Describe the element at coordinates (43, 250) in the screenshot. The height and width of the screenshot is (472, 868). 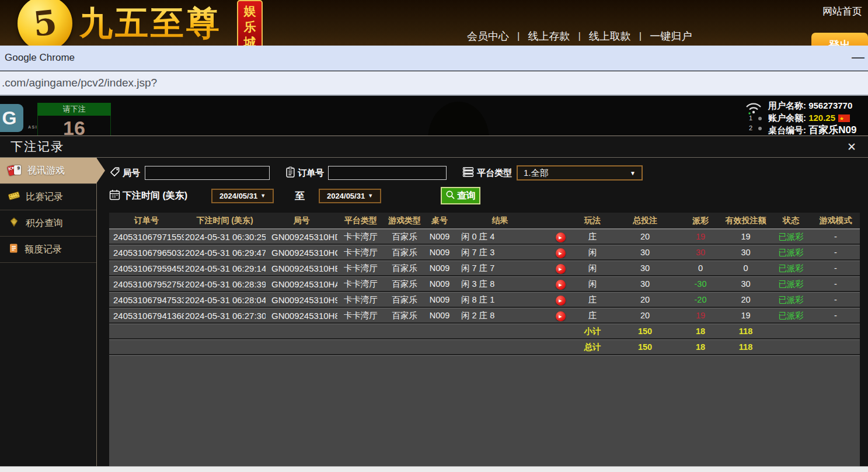
I see `sidebar-item-label: 额度记录` at that location.